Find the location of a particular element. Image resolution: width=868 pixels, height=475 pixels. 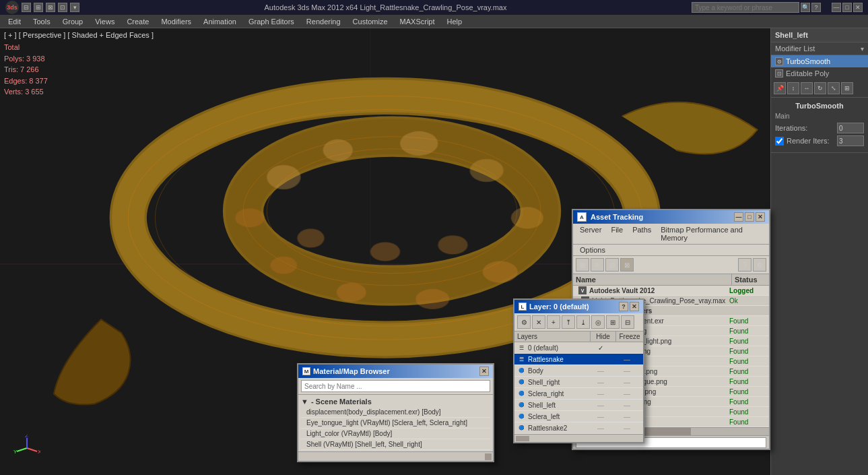

layer-close-btn: ✕ is located at coordinates (634, 307).